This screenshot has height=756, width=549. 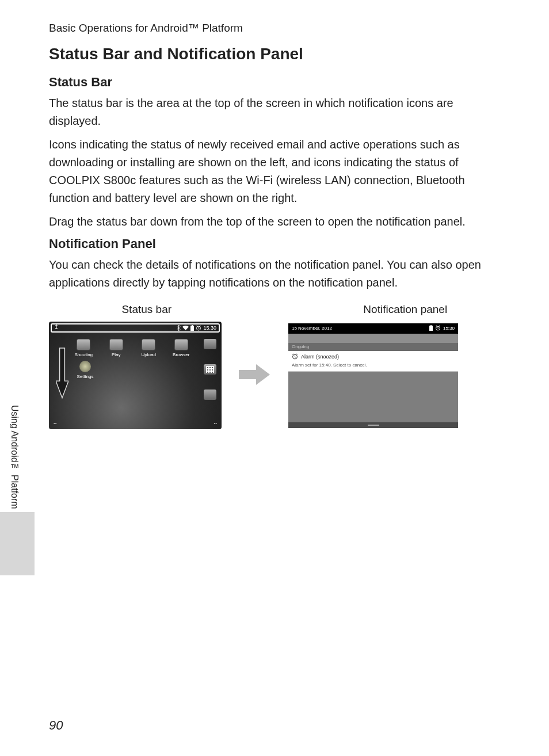 I want to click on figure-caption-left: Status bar, so click(x=147, y=310).